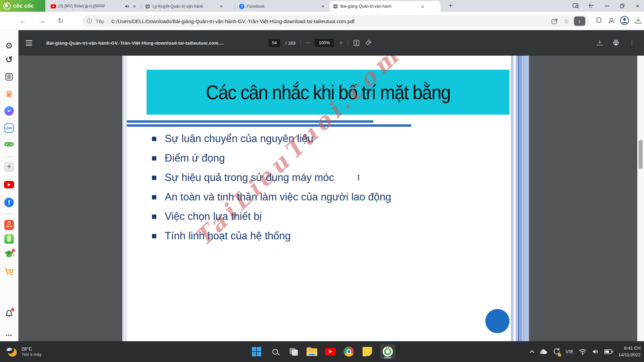 The height and width of the screenshot is (362, 644). I want to click on rotate-icon, so click(368, 43).